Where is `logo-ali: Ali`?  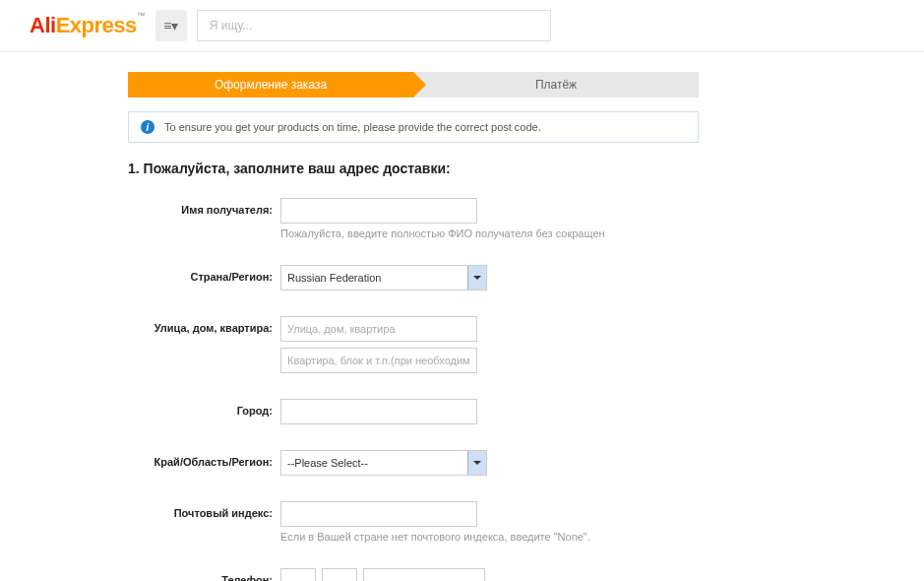
logo-ali: Ali is located at coordinates (43, 26).